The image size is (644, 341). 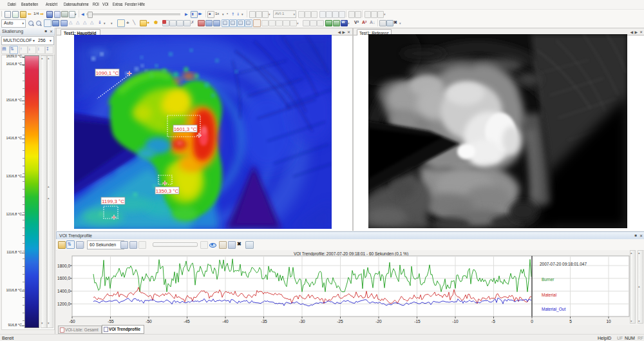 What do you see at coordinates (72, 321) in the screenshot?
I see `svg-text: -60` at bounding box center [72, 321].